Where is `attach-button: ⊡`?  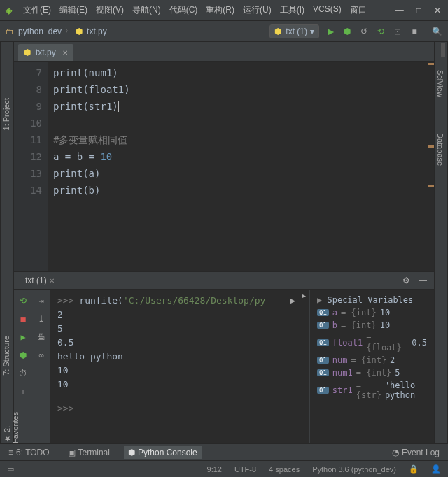 attach-button: ⊡ is located at coordinates (398, 31).